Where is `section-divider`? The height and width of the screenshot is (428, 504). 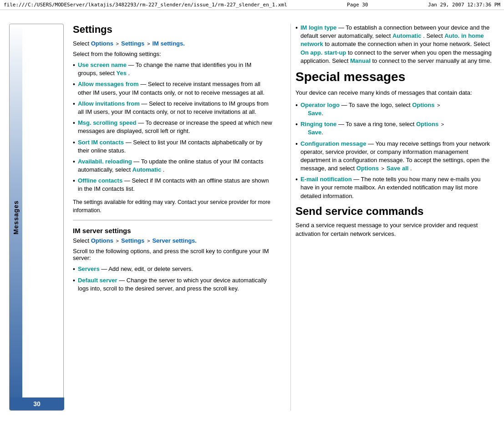 section-divider is located at coordinates (173, 220).